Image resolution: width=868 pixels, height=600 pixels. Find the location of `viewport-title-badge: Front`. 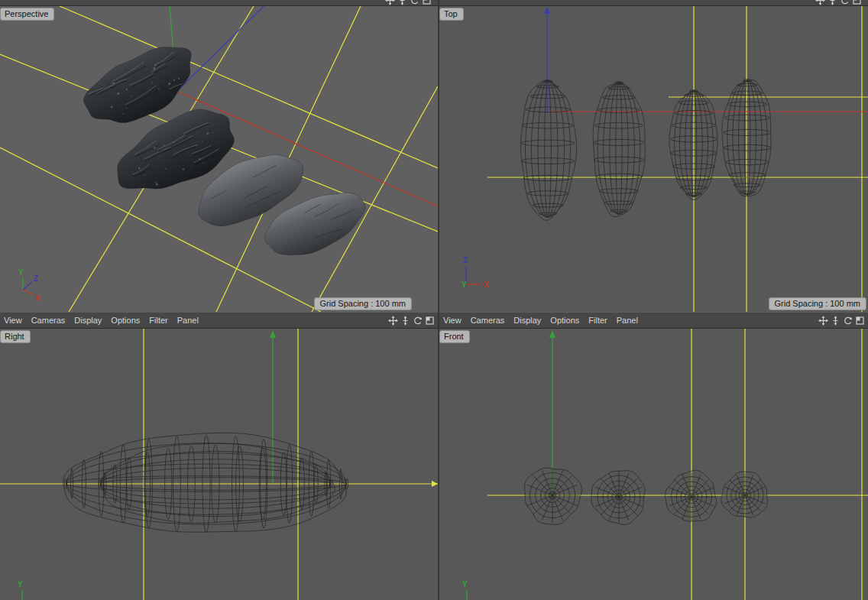

viewport-title-badge: Front is located at coordinates (455, 336).